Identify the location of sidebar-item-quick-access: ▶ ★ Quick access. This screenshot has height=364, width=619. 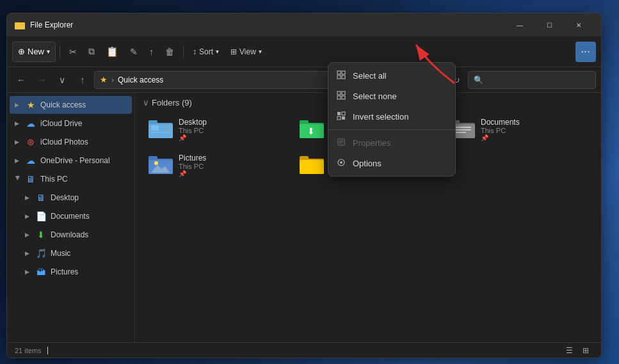
(70, 105).